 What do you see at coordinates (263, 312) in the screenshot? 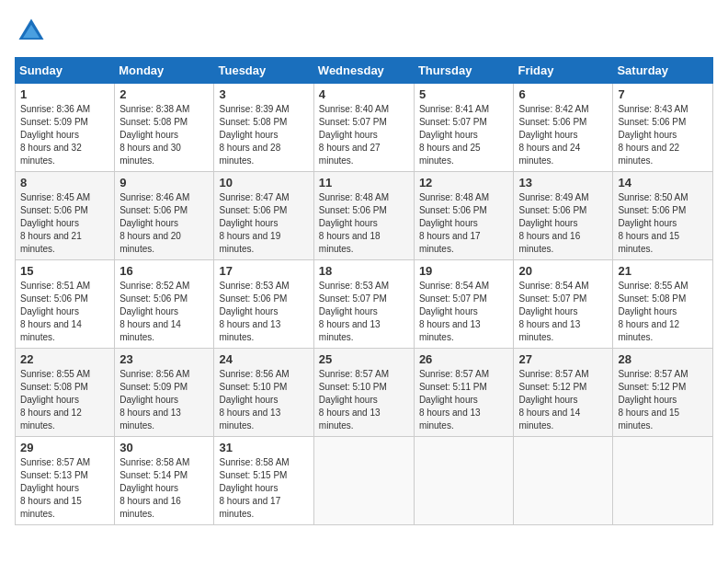
I see `cell-info: Sunrise: 8:53 AM Sunset: 5:06 PM Dayligh…` at bounding box center [263, 312].